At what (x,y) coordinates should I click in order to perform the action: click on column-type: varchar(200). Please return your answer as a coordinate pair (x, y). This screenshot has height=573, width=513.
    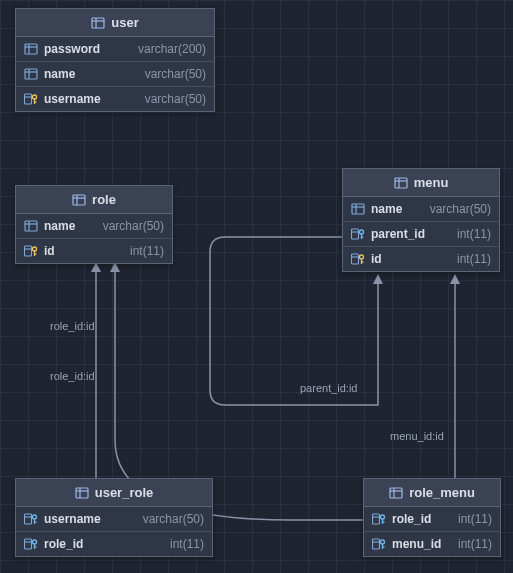
    Looking at the image, I should click on (172, 49).